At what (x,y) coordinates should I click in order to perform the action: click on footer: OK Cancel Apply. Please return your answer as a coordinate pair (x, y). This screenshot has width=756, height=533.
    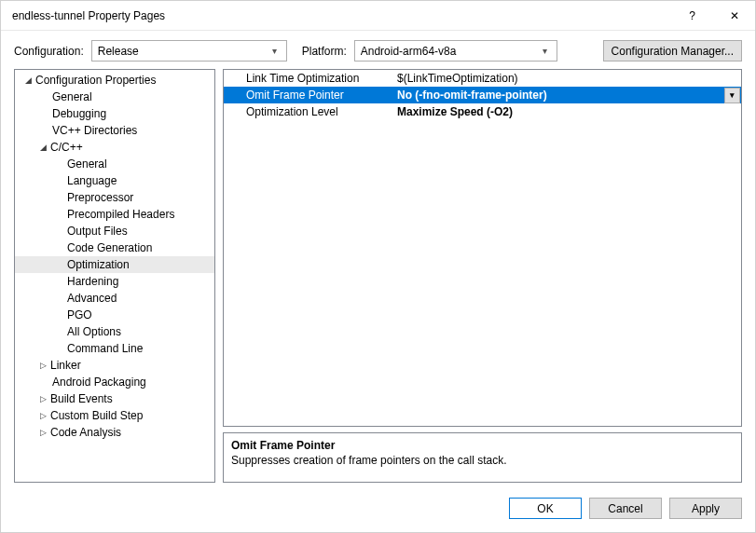
    Looking at the image, I should click on (378, 509).